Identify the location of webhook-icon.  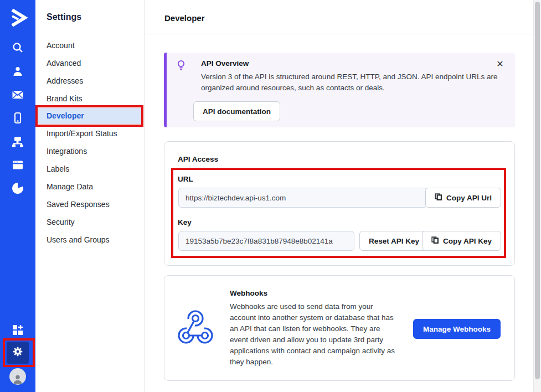
(195, 328).